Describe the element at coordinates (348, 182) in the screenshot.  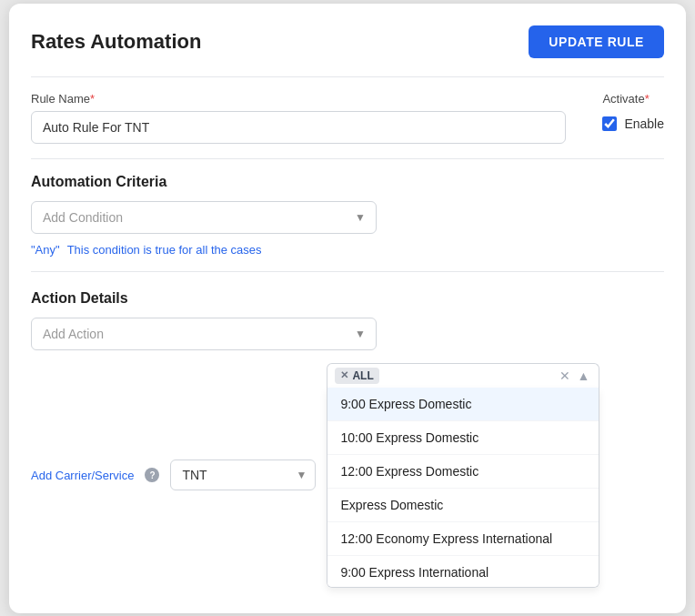
I see `automation-criteria-title: Automation Criteria` at that location.